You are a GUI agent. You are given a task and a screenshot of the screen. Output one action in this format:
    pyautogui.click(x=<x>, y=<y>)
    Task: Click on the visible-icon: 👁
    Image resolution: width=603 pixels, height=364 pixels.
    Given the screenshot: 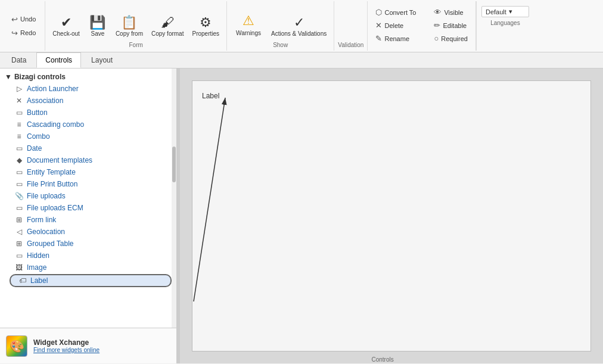 What is the action you would take?
    pyautogui.click(x=437, y=12)
    